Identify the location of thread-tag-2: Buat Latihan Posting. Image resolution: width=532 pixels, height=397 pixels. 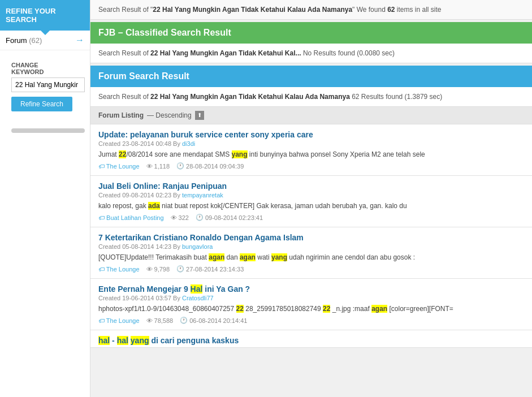
(131, 218).